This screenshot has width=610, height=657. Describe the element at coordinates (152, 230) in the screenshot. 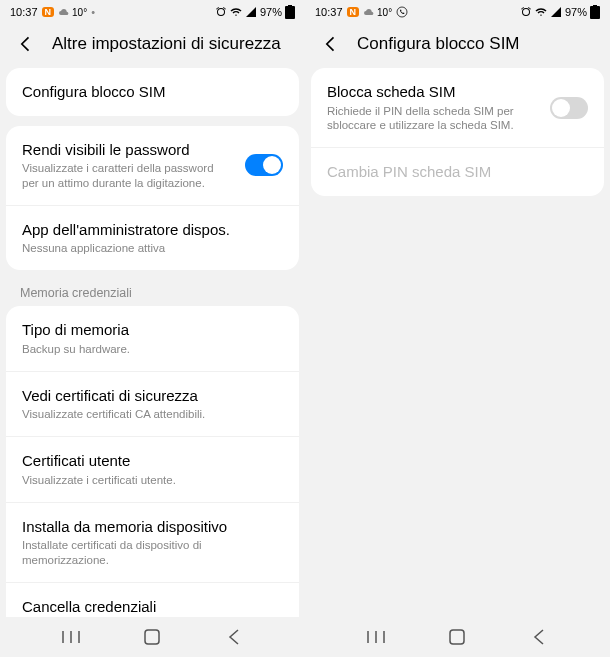

I see `item-title: App dell'amministratore dispos.` at that location.